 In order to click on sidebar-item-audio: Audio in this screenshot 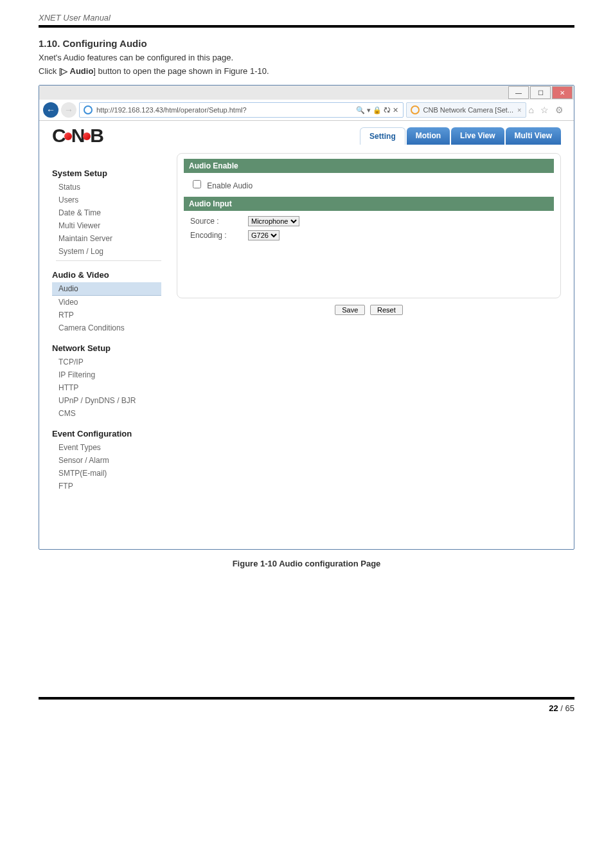, I will do `click(107, 289)`.